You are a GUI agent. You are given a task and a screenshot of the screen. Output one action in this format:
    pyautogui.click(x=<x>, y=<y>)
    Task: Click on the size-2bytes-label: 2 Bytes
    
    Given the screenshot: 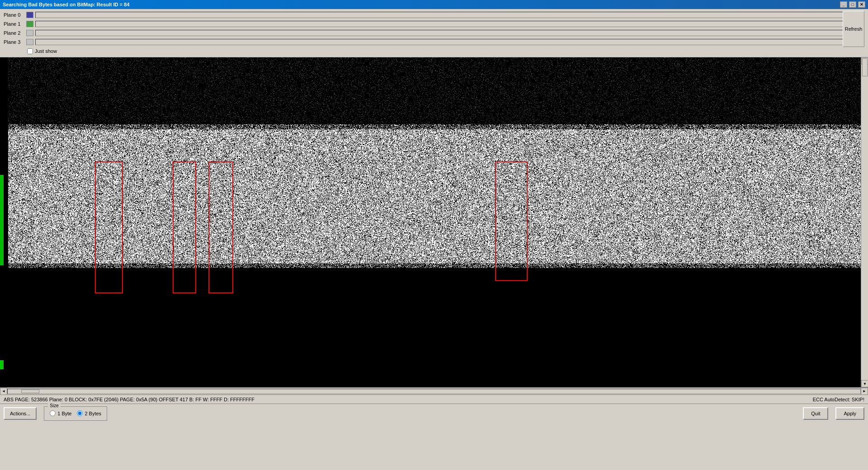 What is the action you would take?
    pyautogui.click(x=93, y=414)
    